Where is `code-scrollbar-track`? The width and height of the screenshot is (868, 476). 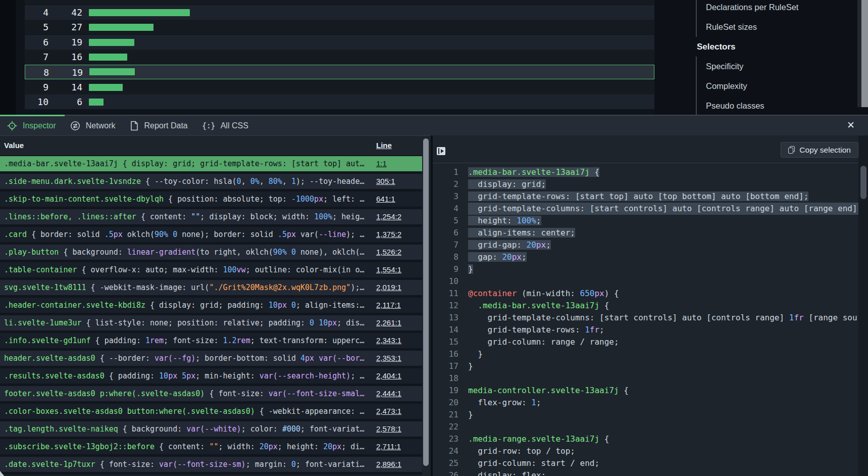
code-scrollbar-track is located at coordinates (863, 306).